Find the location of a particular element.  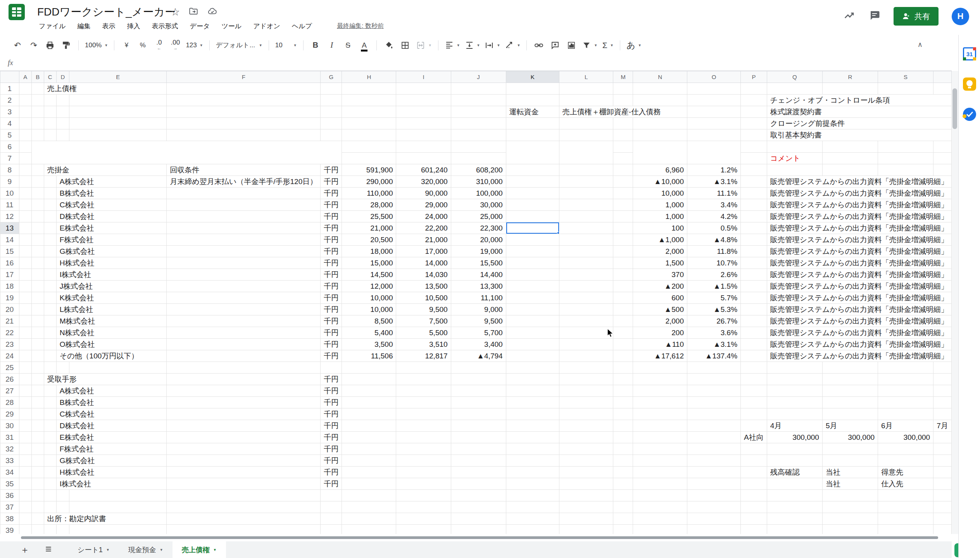

cell-C5 is located at coordinates (50, 135).